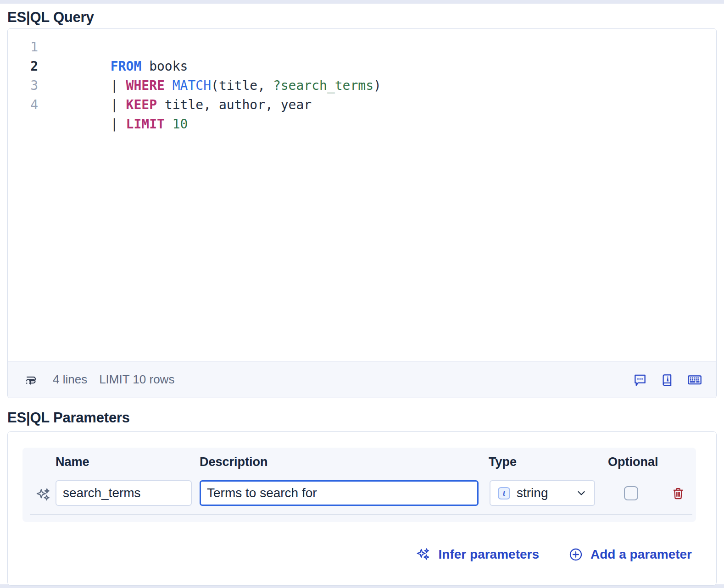 The width and height of the screenshot is (724, 588). What do you see at coordinates (44, 495) in the screenshot?
I see `generate-description-sparkles-icon` at bounding box center [44, 495].